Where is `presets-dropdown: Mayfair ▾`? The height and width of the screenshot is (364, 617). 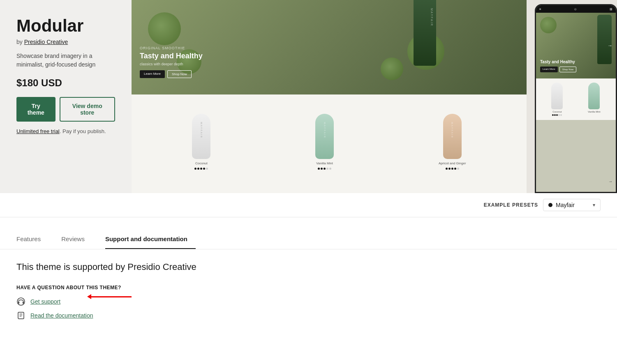 presets-dropdown: Mayfair ▾ is located at coordinates (572, 205).